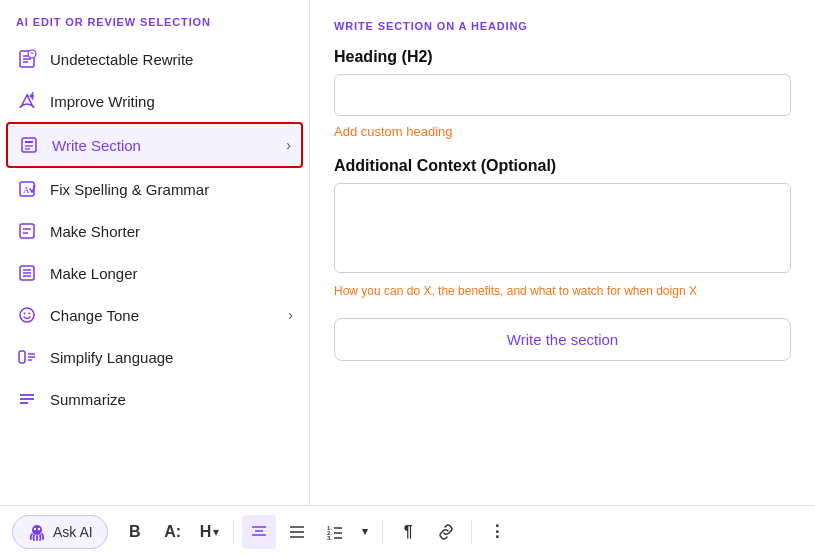 This screenshot has width=815, height=557. What do you see at coordinates (446, 532) in the screenshot?
I see `link-button` at bounding box center [446, 532].